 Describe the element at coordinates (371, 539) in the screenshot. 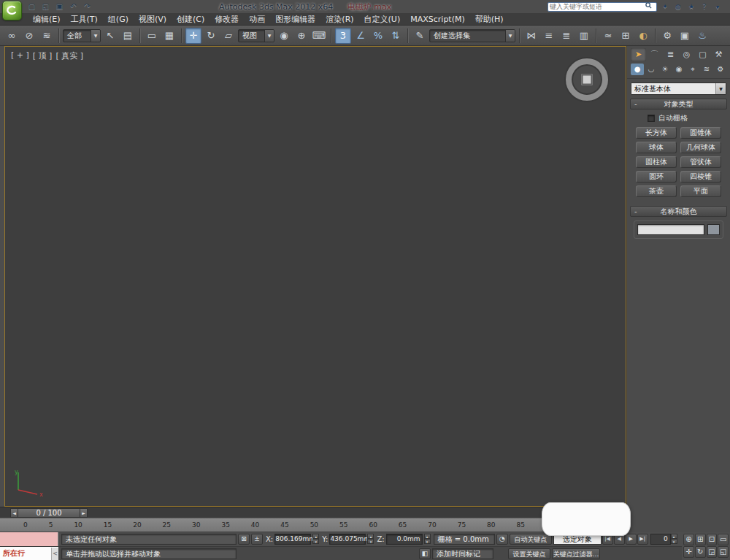

I see `y-spinner: ▴ ▾` at that location.